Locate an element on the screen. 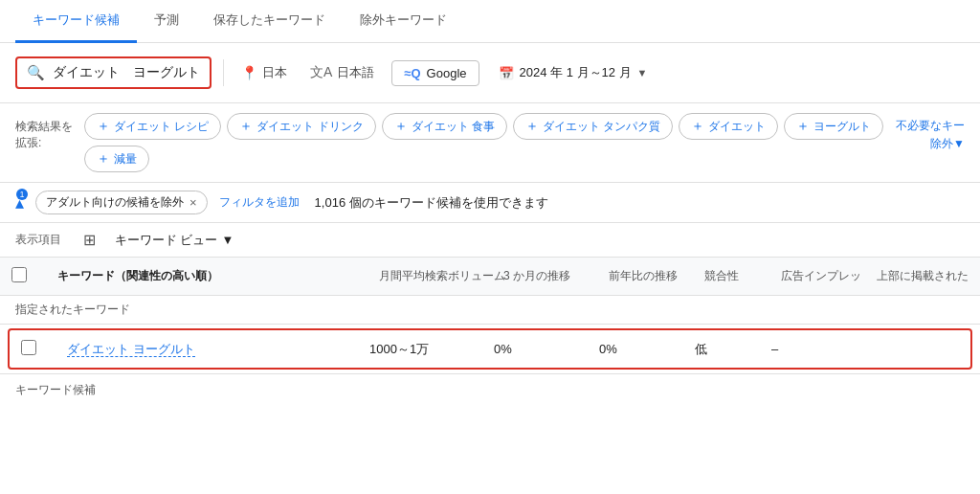 The width and height of the screenshot is (980, 494). keyword-link: ダイエット ヨーグルト is located at coordinates (131, 349).